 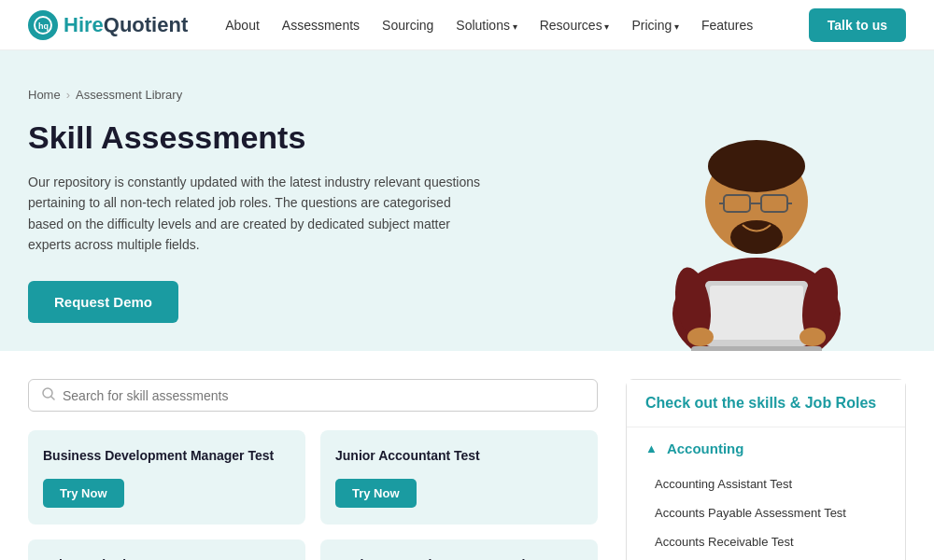 I want to click on sidebar-title: Check out the skills & Job Roles, so click(x=766, y=403).